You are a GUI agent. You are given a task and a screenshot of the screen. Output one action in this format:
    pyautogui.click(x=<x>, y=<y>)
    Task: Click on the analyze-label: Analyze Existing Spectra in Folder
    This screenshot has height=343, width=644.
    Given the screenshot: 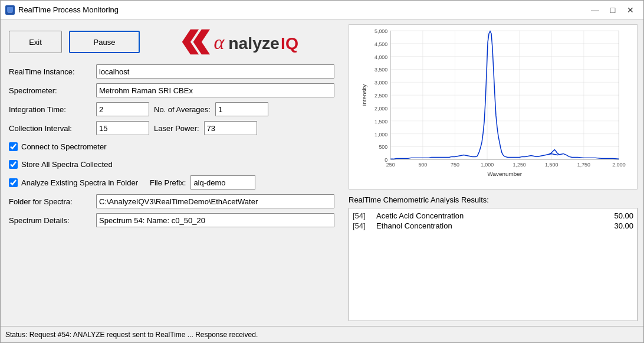 What is the action you would take?
    pyautogui.click(x=80, y=183)
    